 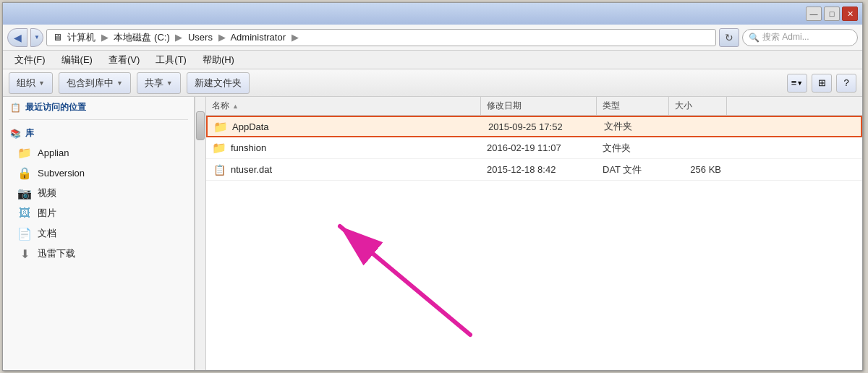 I want to click on scrollbar-thumb, so click(x=200, y=126).